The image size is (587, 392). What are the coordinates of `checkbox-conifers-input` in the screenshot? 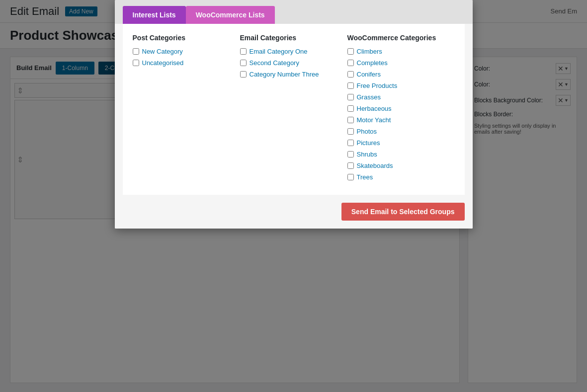 It's located at (351, 75).